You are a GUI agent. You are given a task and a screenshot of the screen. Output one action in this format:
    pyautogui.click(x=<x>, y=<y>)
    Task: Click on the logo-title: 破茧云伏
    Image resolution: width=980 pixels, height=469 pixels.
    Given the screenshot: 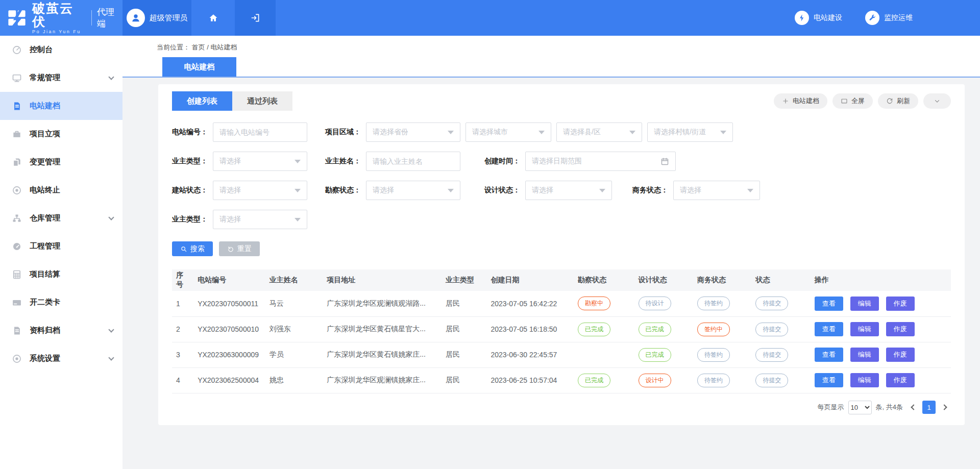 What is the action you would take?
    pyautogui.click(x=59, y=15)
    